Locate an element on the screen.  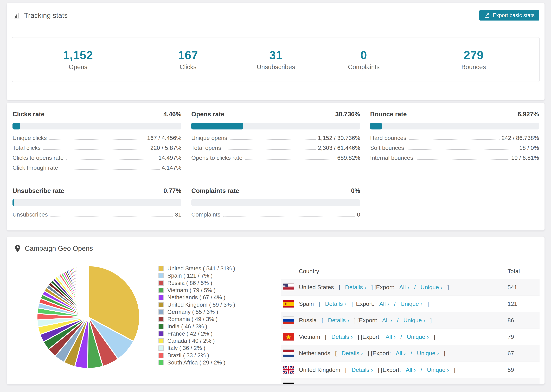
legend-item-france: France ( 42 / 2% ) is located at coordinates (197, 334).